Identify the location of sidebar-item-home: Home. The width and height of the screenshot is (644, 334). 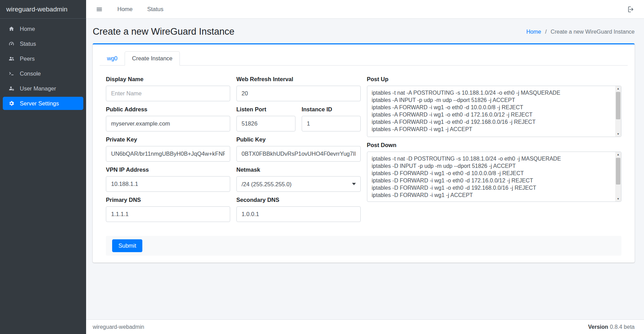
(43, 29).